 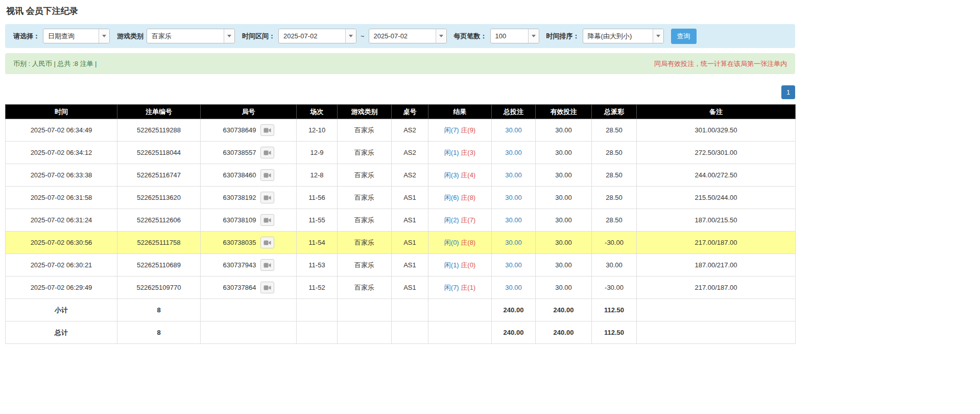 What do you see at coordinates (317, 265) in the screenshot?
I see `cell-session: 11-53` at bounding box center [317, 265].